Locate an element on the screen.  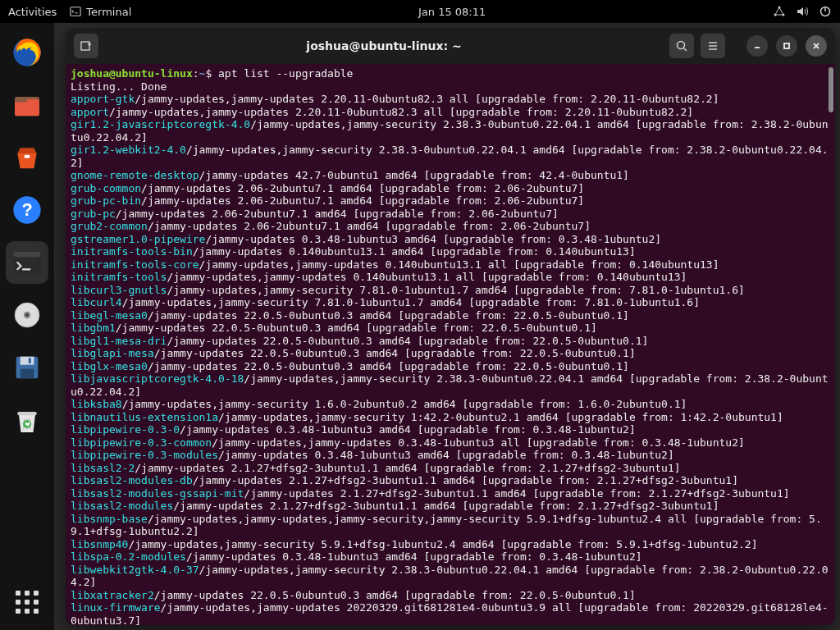
gnome-top-bar: Activities Terminal Jan 15 08:11 is located at coordinates (420, 11).